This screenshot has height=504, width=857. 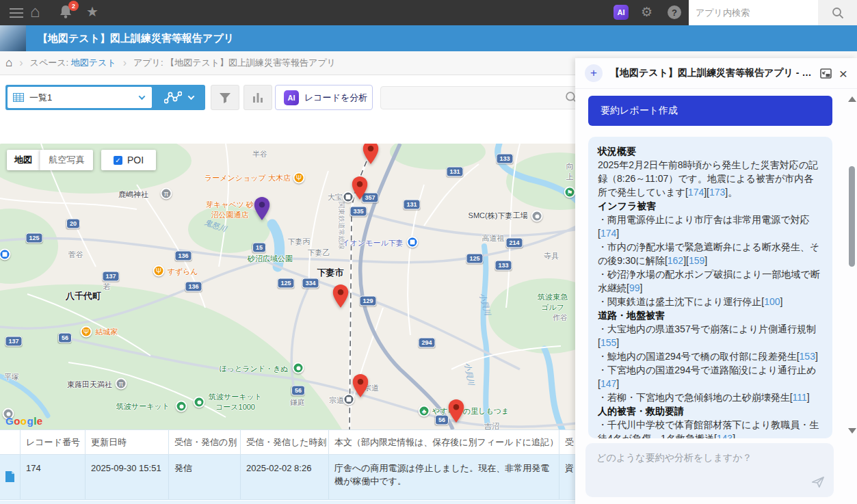 I want to click on map-poi-dotw-icon, so click(x=538, y=216).